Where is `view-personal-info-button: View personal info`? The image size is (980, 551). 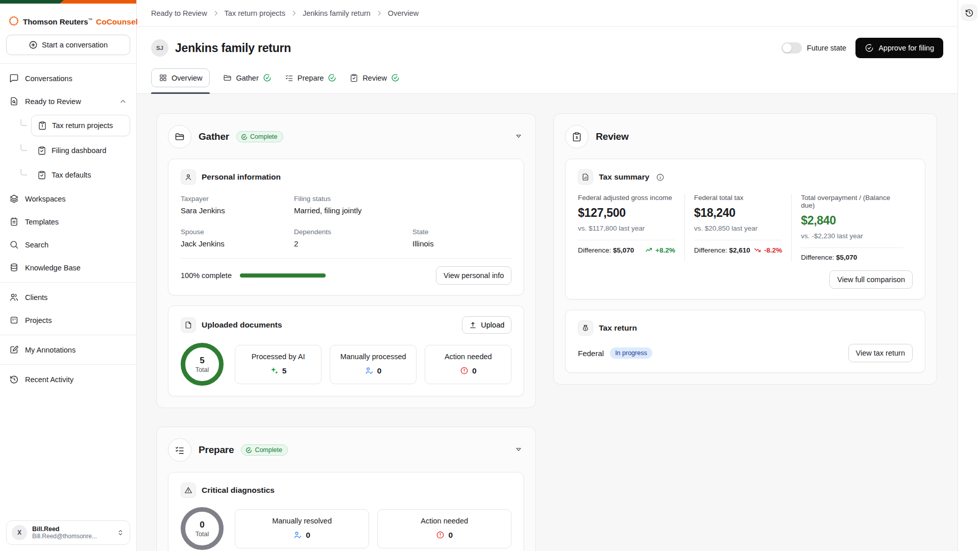
view-personal-info-button: View personal info is located at coordinates (474, 276).